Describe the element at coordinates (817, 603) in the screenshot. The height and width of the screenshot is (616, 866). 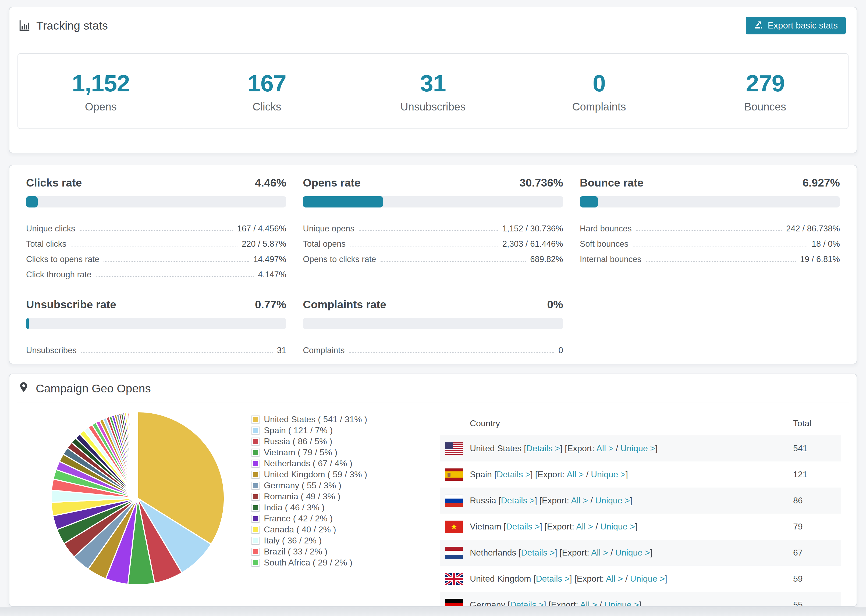
I see `country-total: 55` at that location.